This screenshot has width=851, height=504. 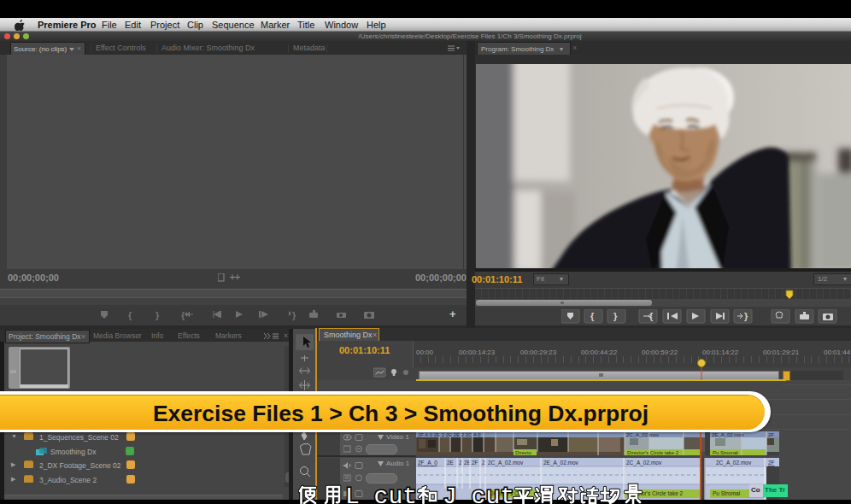 I want to click on svg-text: L cut, so click(x=381, y=494).